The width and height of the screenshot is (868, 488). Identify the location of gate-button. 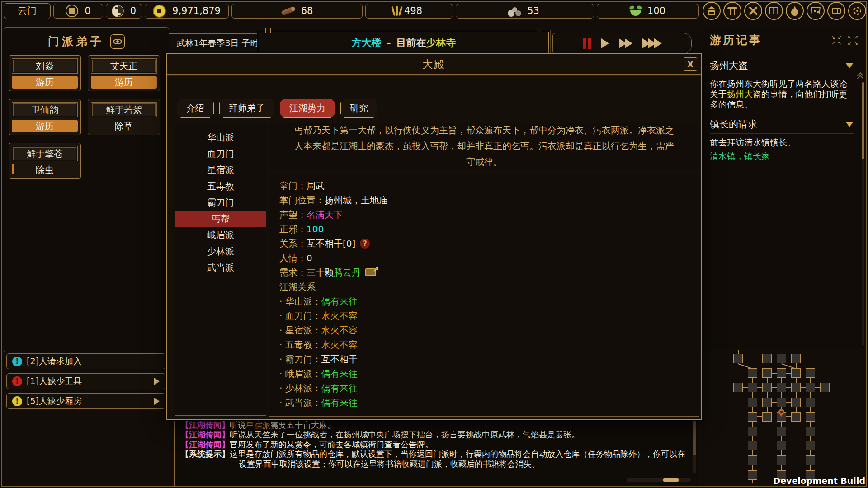
(732, 11).